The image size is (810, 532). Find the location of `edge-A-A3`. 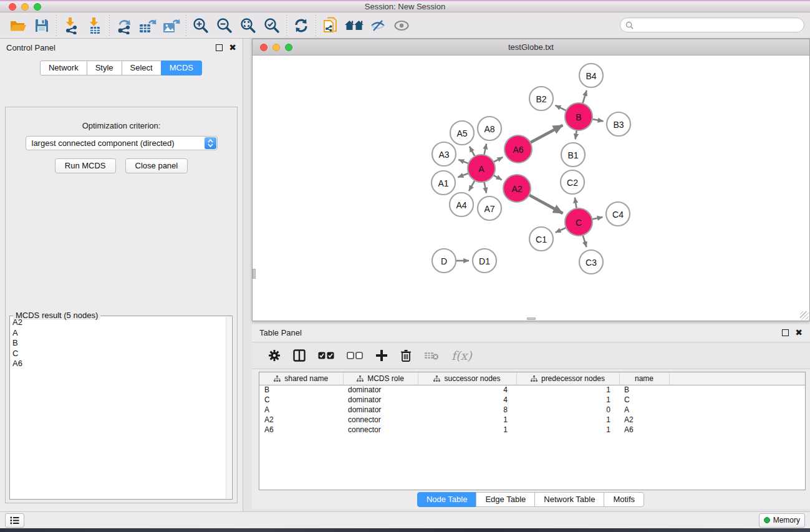

edge-A-A3 is located at coordinates (463, 162).